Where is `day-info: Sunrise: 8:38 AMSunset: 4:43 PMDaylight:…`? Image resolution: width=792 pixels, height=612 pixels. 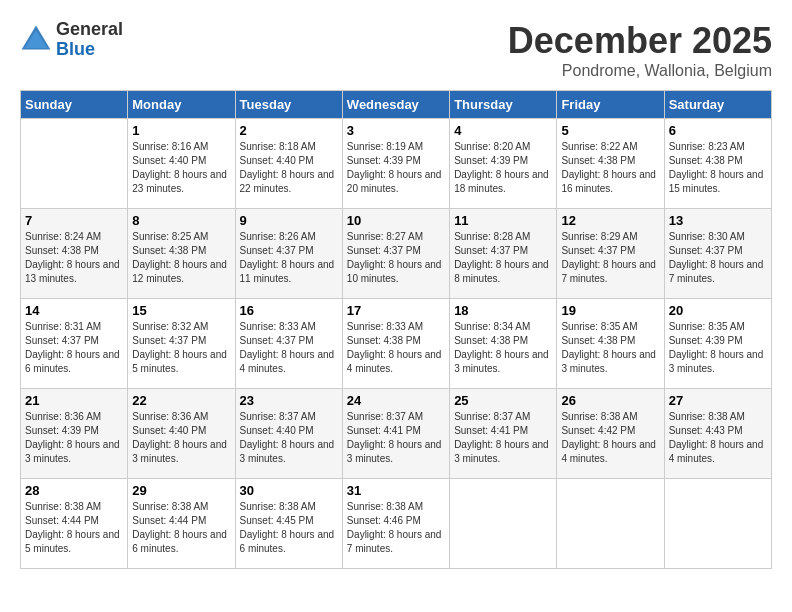
day-info: Sunrise: 8:38 AMSunset: 4:43 PMDaylight:… is located at coordinates (718, 438).